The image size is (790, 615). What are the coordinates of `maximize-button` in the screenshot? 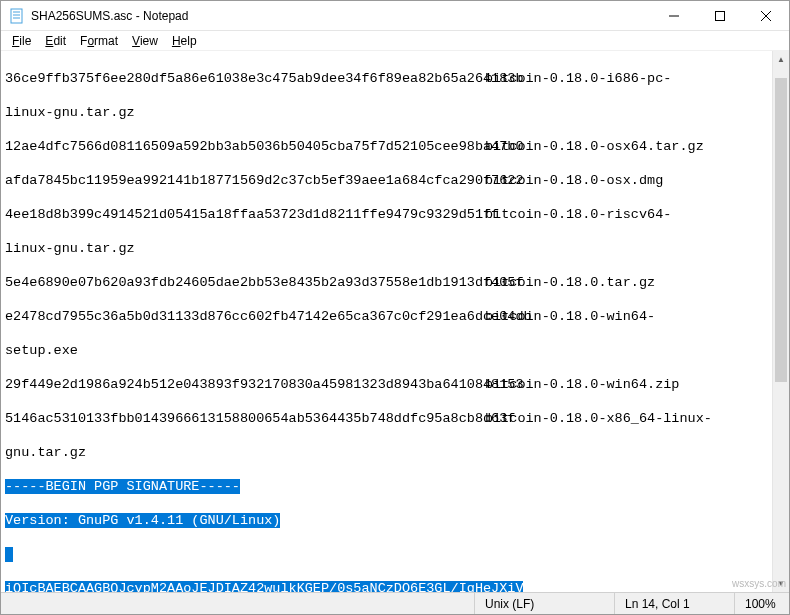 It's located at (720, 16).